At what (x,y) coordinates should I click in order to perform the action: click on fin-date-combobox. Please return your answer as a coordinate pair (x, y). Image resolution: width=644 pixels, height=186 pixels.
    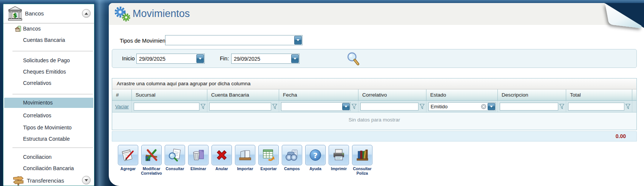
    Looking at the image, I should click on (265, 59).